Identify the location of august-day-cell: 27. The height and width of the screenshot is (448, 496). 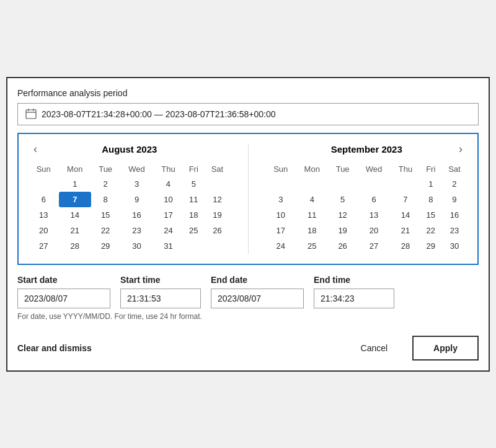
(43, 246).